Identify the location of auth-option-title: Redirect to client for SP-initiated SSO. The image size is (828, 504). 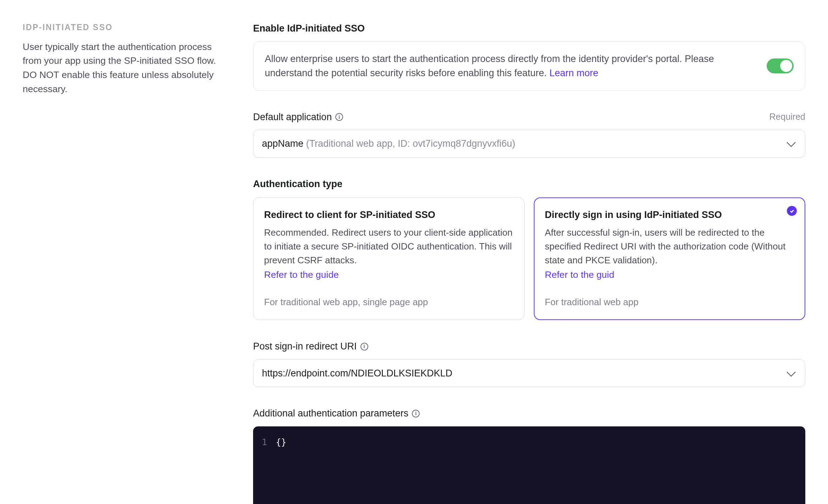
(389, 215).